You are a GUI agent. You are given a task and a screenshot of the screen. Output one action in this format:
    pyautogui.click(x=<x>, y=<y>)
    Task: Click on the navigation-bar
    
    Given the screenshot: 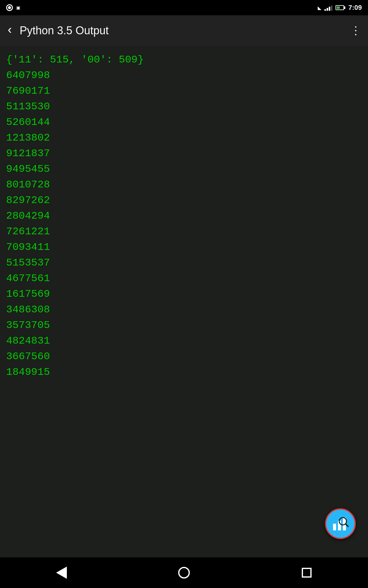 What is the action you would take?
    pyautogui.click(x=184, y=573)
    